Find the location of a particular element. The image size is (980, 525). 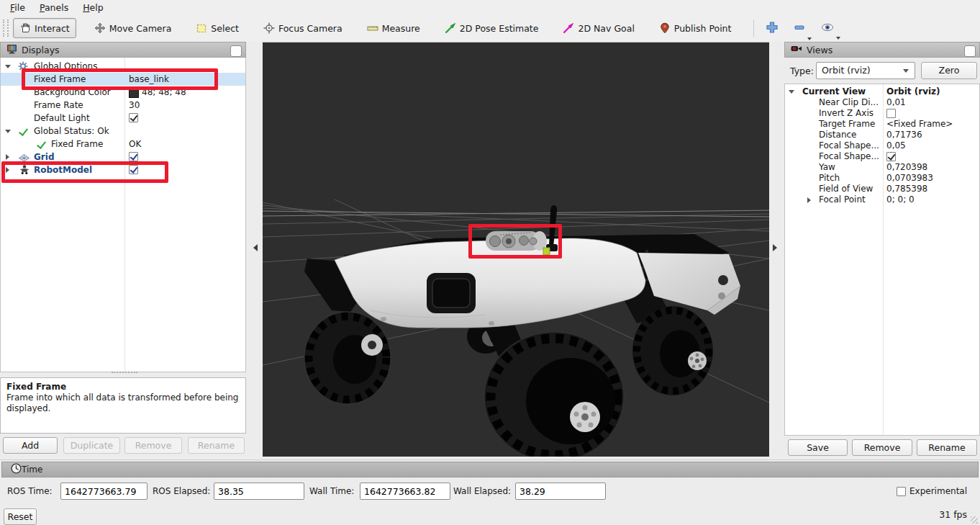

type-label: Type: is located at coordinates (802, 71).